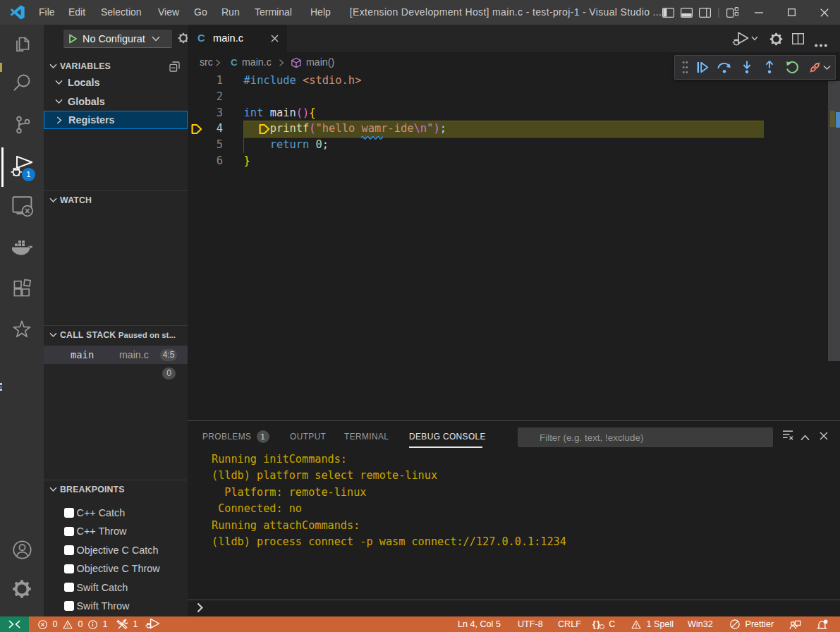  Describe the element at coordinates (570, 624) in the screenshot. I see `eol-sequence: CRLF` at that location.